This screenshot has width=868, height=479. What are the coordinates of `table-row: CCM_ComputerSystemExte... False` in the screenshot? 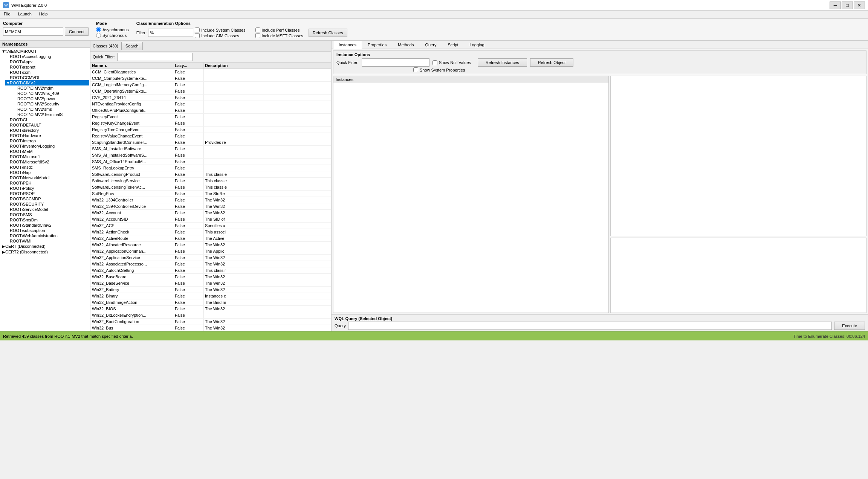 It's located at (211, 78).